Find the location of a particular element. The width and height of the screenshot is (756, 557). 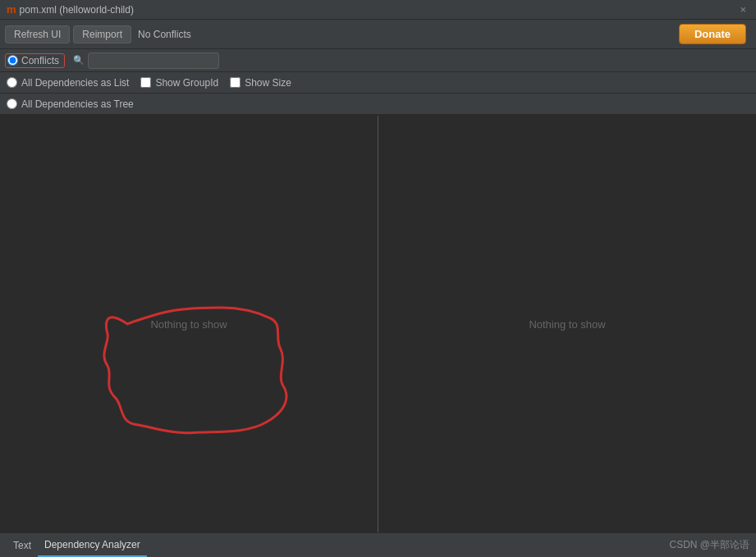

toolbar: Refresh UI Reimport No Conflicts Donate is located at coordinates (378, 34).